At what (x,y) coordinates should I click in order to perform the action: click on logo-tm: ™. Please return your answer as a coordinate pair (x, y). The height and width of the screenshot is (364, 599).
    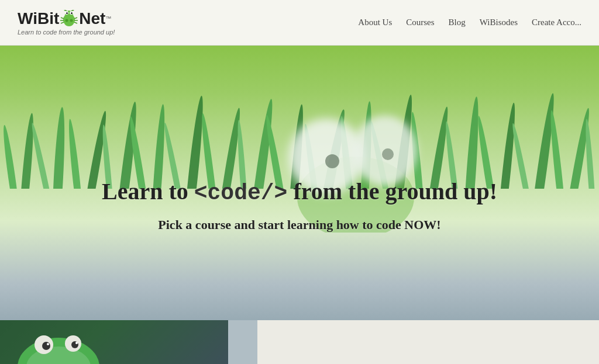
    Looking at the image, I should click on (108, 19).